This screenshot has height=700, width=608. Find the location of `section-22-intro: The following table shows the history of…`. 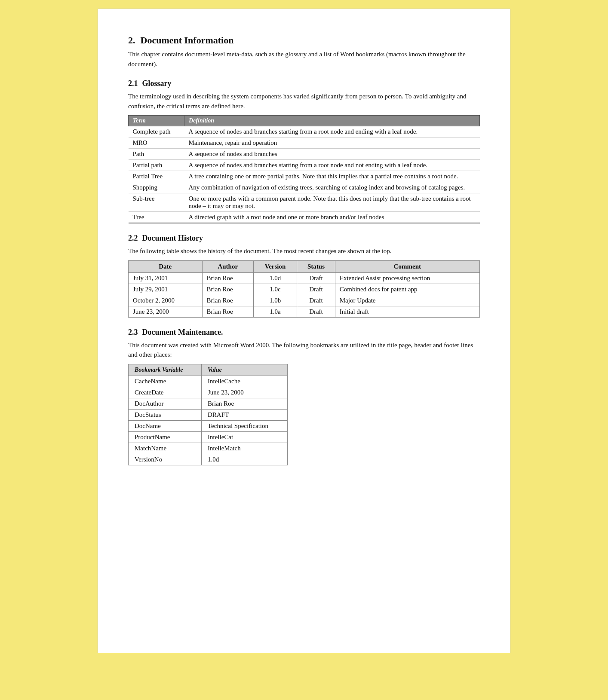

section-22-intro: The following table shows the history of… is located at coordinates (304, 251).